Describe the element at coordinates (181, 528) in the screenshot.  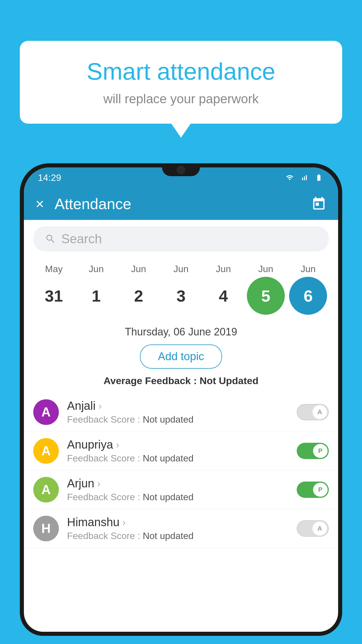
I see `student-himanshu: H Himanshu › Feedback Score : Not update…` at that location.